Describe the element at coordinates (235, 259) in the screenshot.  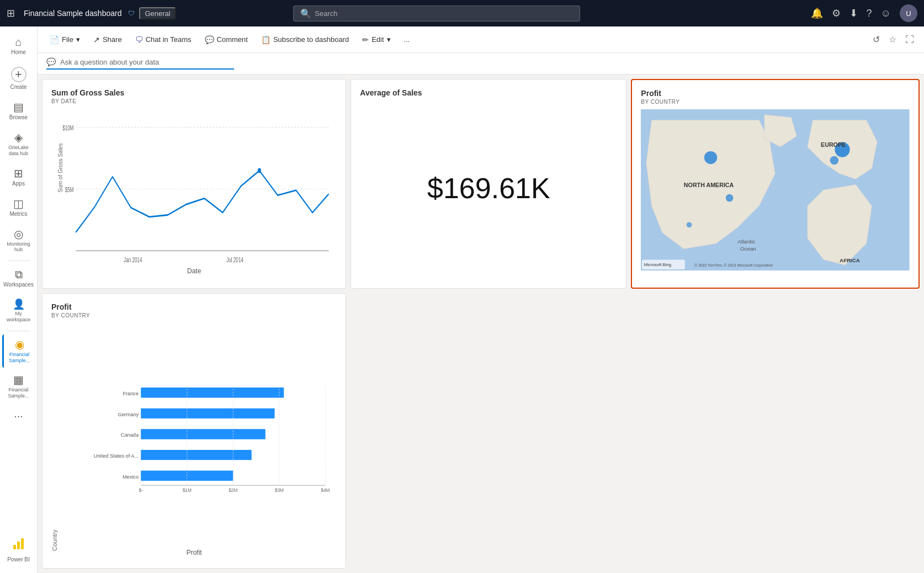
I see `svg-text: Jul 2014` at that location.